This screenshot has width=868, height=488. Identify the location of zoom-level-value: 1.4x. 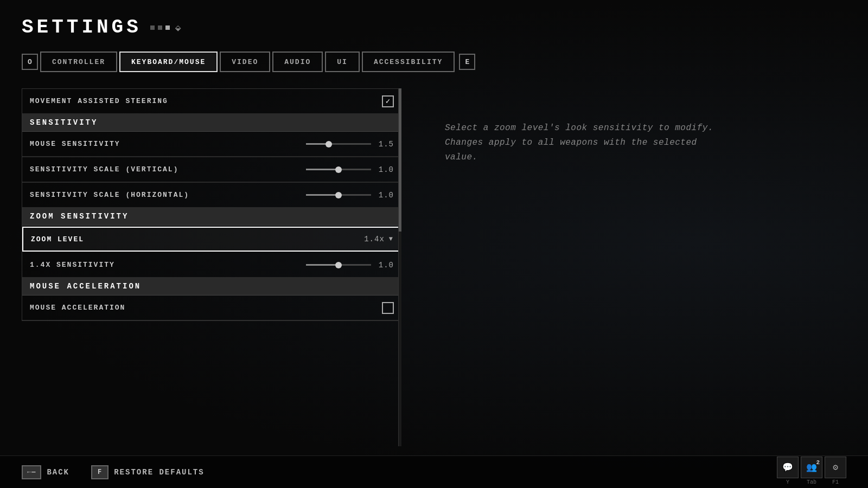
(374, 239).